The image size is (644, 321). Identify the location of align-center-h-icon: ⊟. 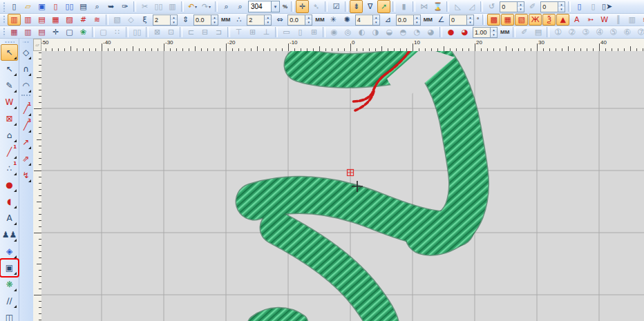
(205, 32).